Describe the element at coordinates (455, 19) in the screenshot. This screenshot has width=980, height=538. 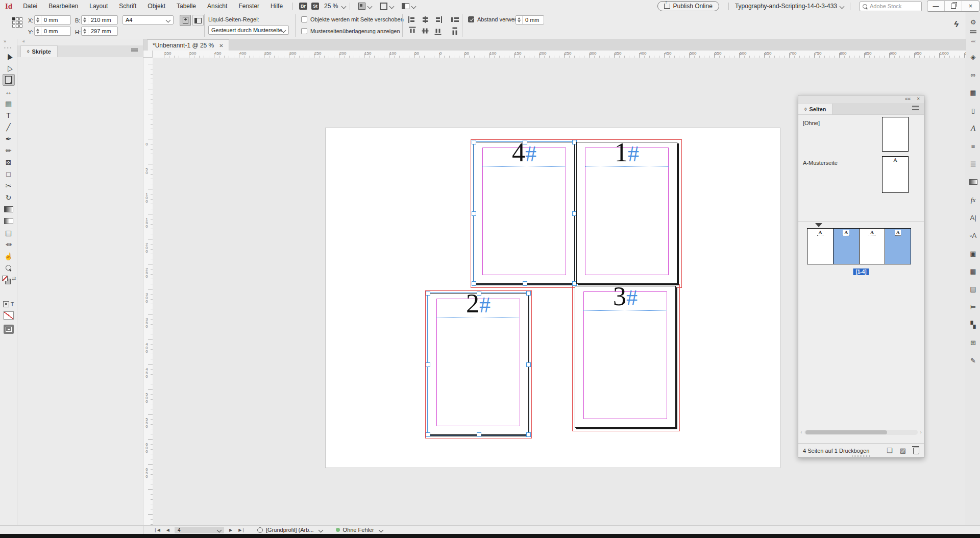
I see `distribute-horizontal-button` at that location.